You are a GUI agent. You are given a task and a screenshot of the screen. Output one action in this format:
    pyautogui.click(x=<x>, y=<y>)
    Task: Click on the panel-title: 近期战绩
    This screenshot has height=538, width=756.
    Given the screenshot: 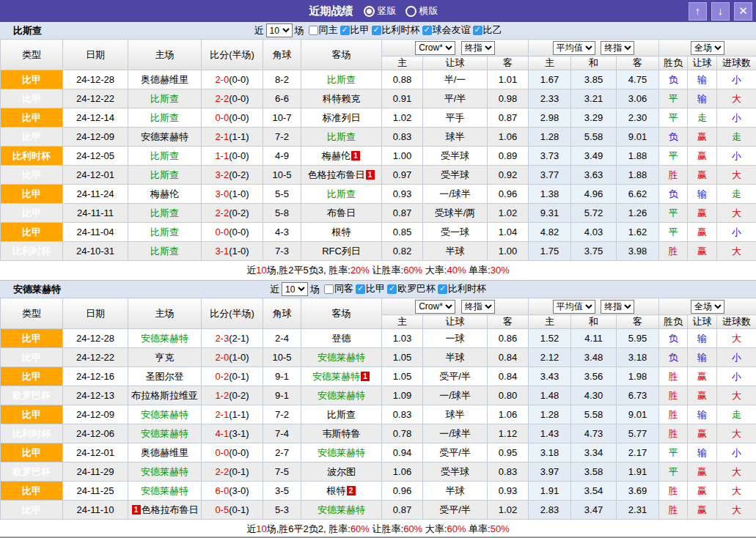 What is the action you would take?
    pyautogui.click(x=331, y=12)
    